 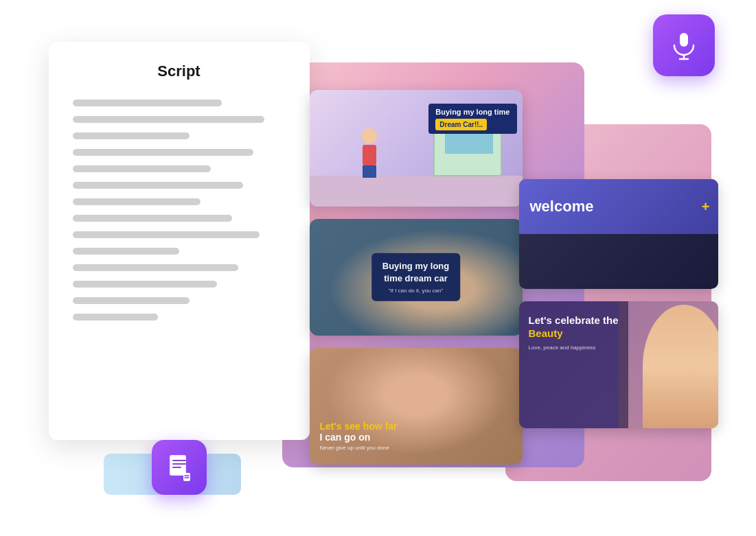 I want to click on char-head, so click(x=369, y=136).